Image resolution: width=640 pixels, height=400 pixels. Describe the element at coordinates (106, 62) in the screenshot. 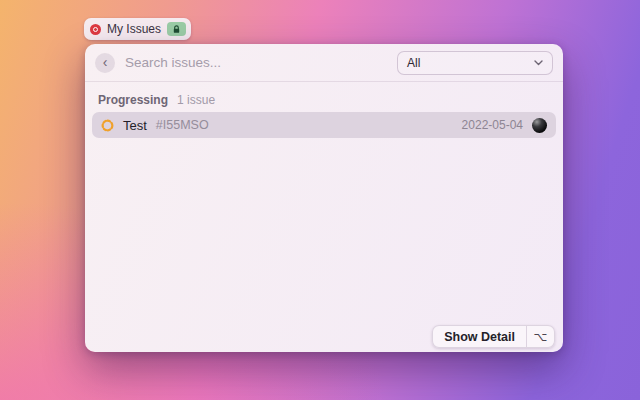

I see `back-chevron-icon: ‹` at that location.